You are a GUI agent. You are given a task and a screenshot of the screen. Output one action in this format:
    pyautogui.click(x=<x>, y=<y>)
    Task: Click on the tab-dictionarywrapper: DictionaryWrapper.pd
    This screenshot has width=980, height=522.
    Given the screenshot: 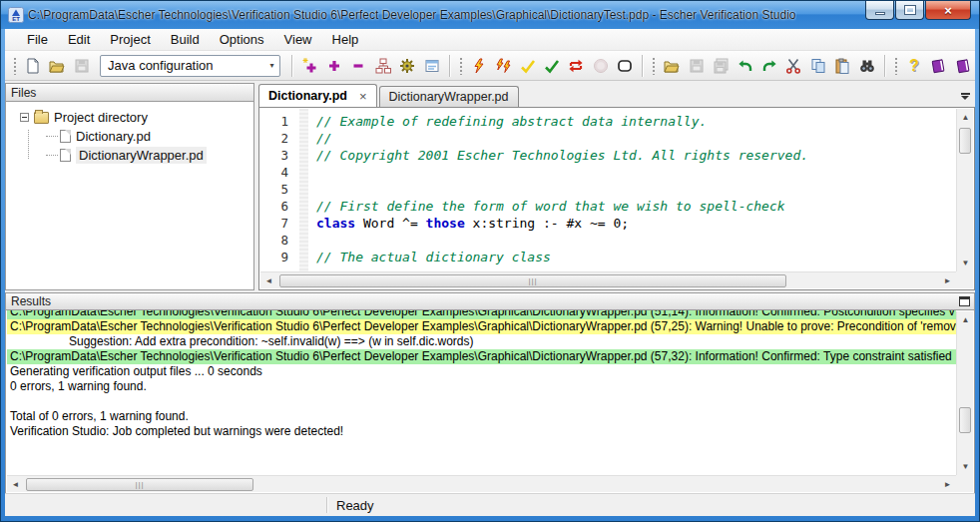 What is the action you would take?
    pyautogui.click(x=449, y=96)
    